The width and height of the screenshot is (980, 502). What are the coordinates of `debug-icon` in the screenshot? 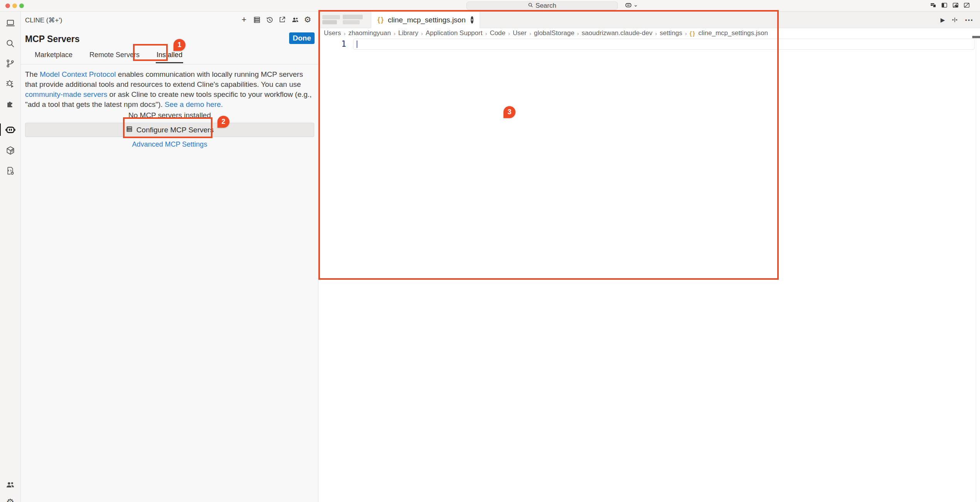 It's located at (10, 83).